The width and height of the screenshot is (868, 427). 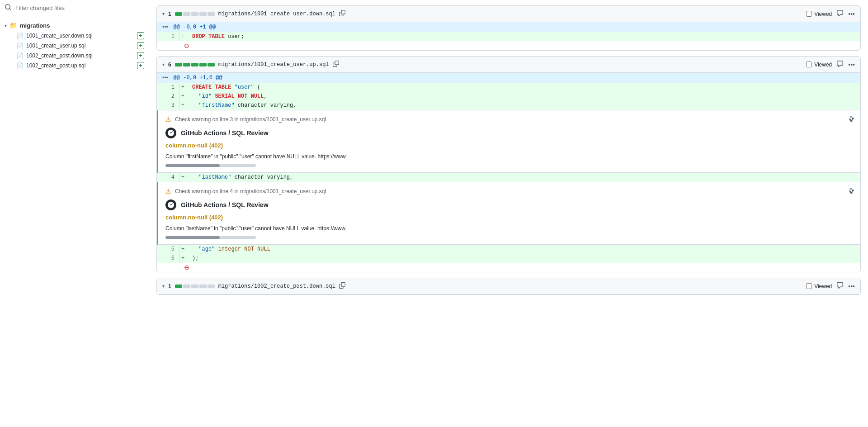 What do you see at coordinates (524, 105) in the screenshot?
I see `line-content: "firstName" character varying,` at bounding box center [524, 105].